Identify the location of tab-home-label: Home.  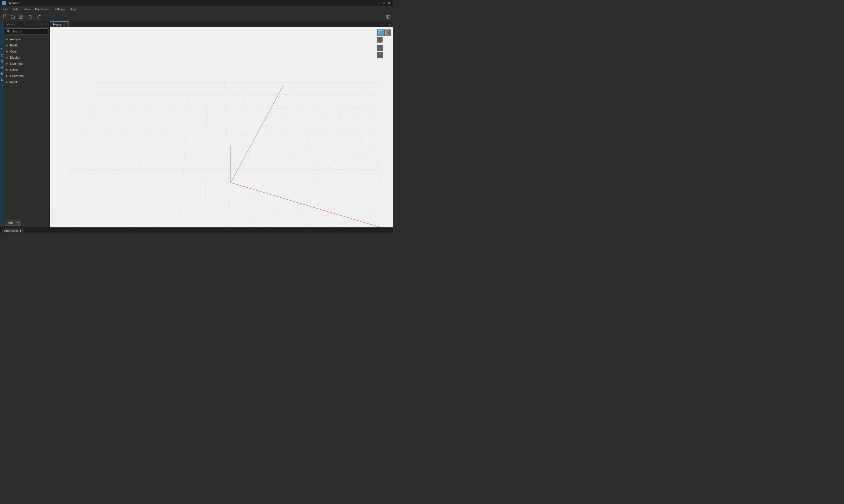
(57, 24).